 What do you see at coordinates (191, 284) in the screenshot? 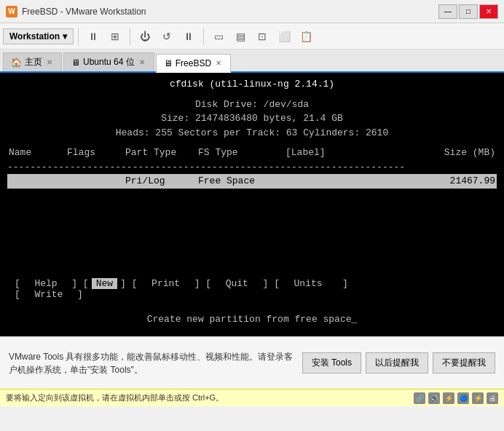
I see `cfdisk-bracket-close-print: ]` at bounding box center [191, 284].